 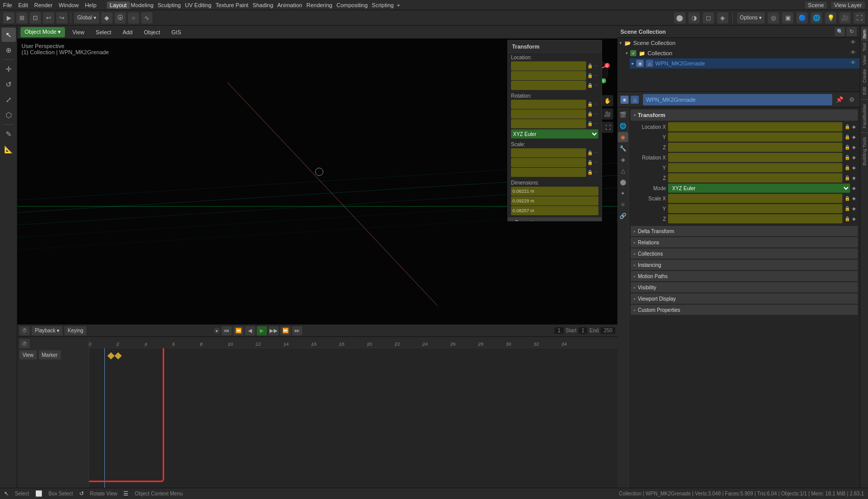 I want to click on tp-scale-x, so click(x=548, y=153).